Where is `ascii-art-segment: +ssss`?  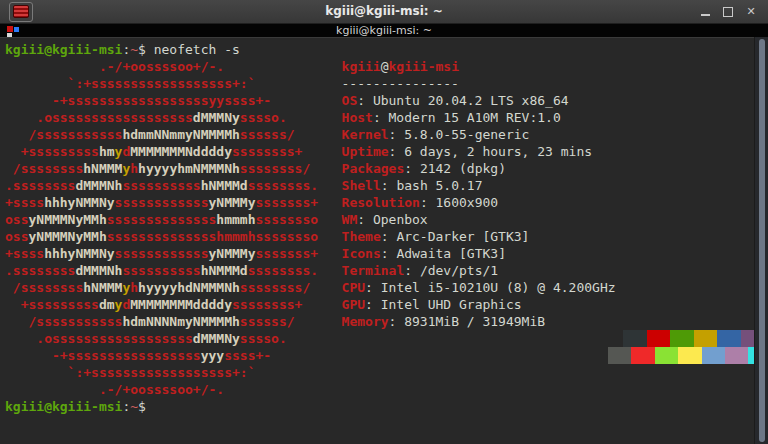 ascii-art-segment: +ssss is located at coordinates (24, 254).